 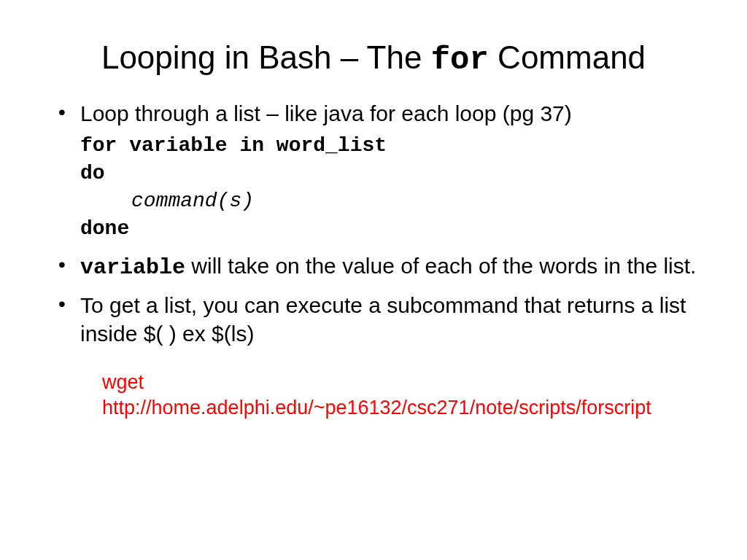 What do you see at coordinates (392, 319) in the screenshot?
I see `bullet-item-3: To get a list, you can execute a subcomm…` at bounding box center [392, 319].